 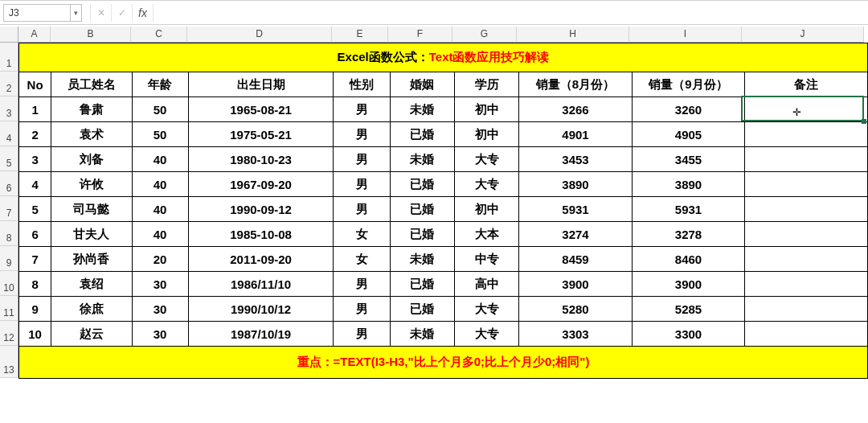 I want to click on cell-dob: 1965-08-21, so click(x=260, y=109).